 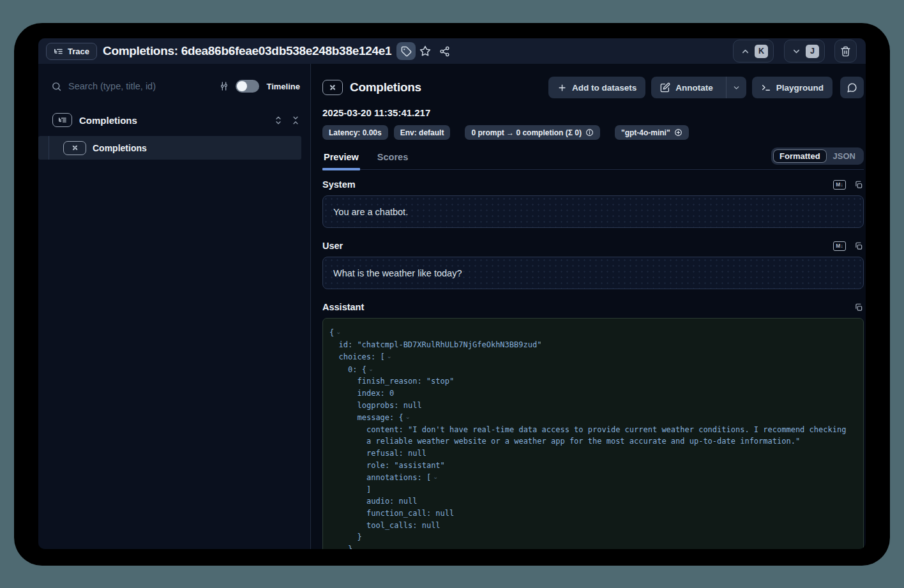 I want to click on system-section-title: System, so click(x=339, y=185).